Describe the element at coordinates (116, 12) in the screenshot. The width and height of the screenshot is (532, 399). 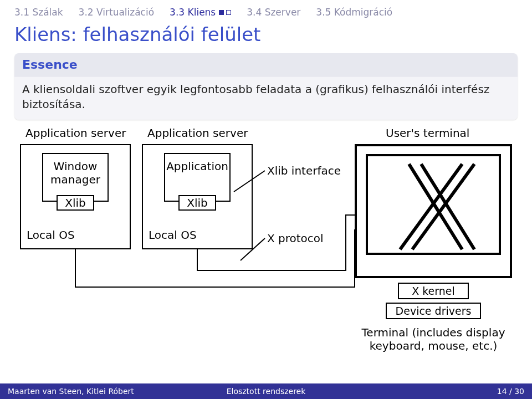
I see `tab-3-2: 3.2 Virtualizáció` at that location.